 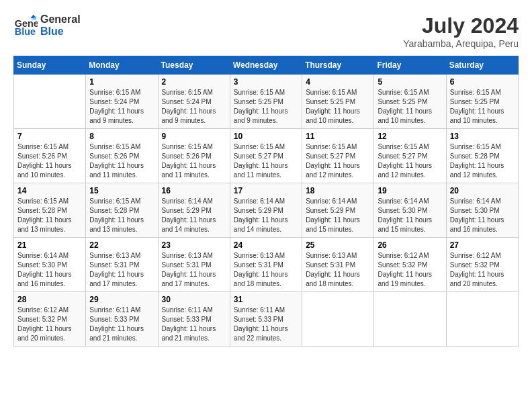 What do you see at coordinates (482, 245) in the screenshot?
I see `day-number: 27` at bounding box center [482, 245].